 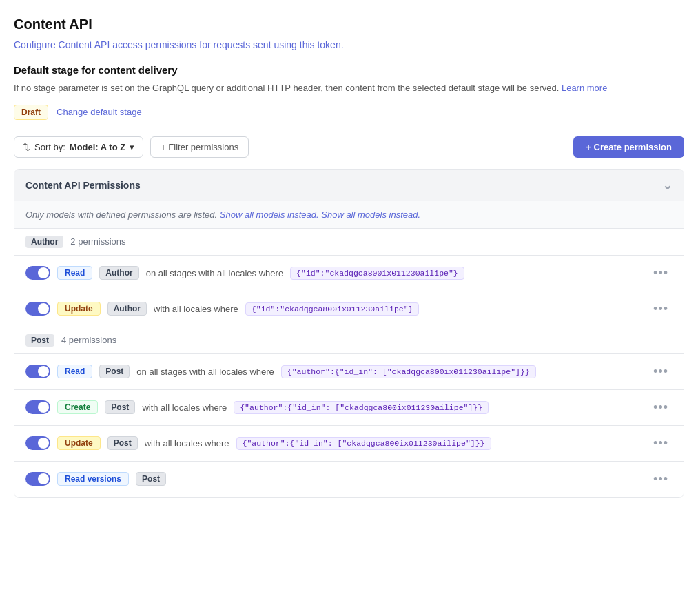 What do you see at coordinates (77, 407) in the screenshot?
I see `action-badge: Create` at bounding box center [77, 407].